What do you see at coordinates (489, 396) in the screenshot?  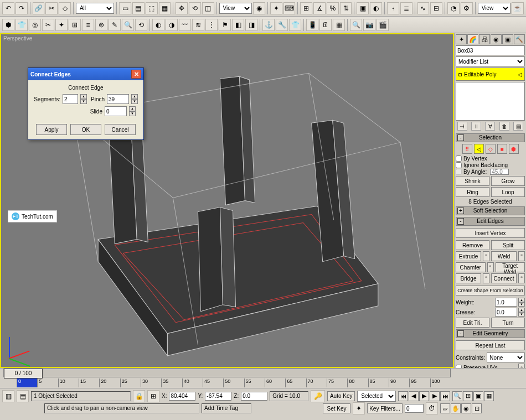 I see `zoom-extents-all-icon: ▦` at bounding box center [489, 396].